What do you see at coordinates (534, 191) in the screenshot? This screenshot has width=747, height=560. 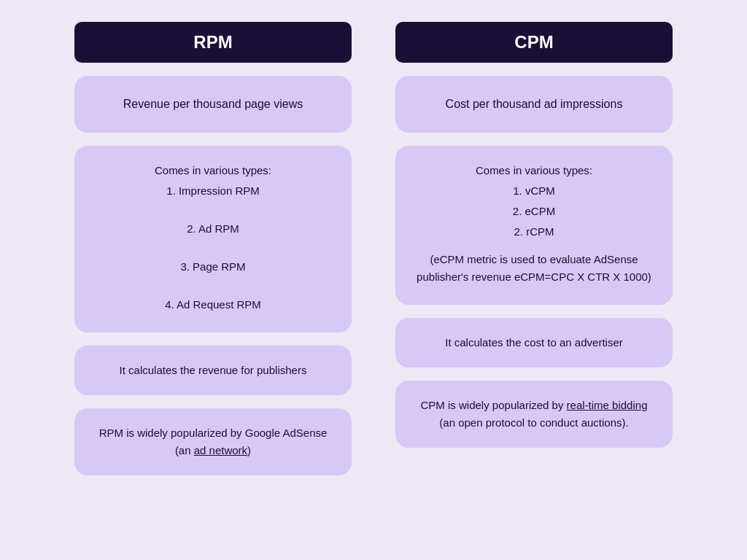 I see `cpm-type-1: 1. vCPM` at bounding box center [534, 191].